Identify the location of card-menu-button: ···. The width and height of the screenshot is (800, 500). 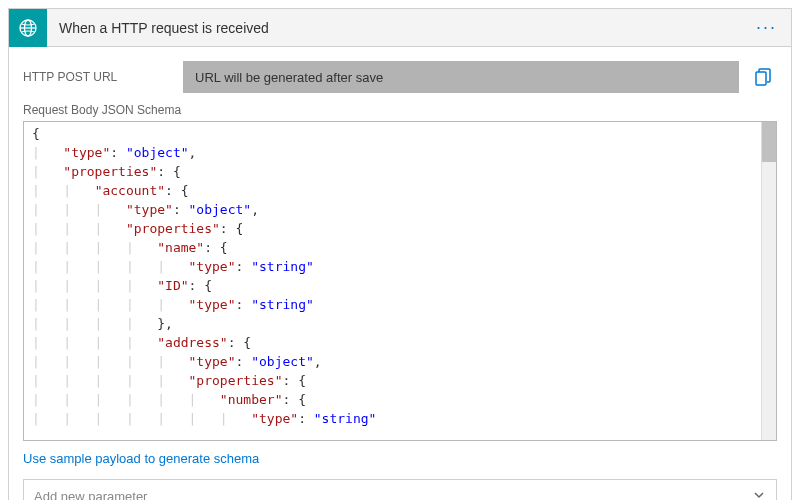
(766, 28).